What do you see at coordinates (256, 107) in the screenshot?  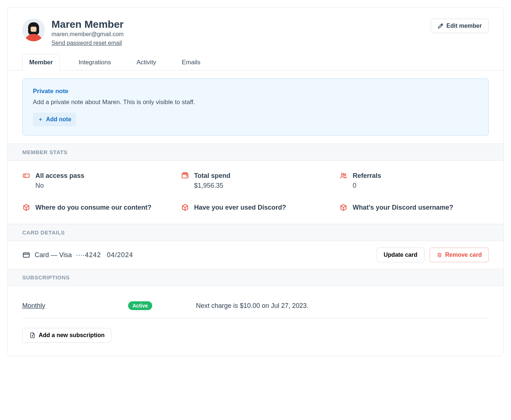 I see `private-note-box: Private note Add a private note about Ma…` at bounding box center [256, 107].